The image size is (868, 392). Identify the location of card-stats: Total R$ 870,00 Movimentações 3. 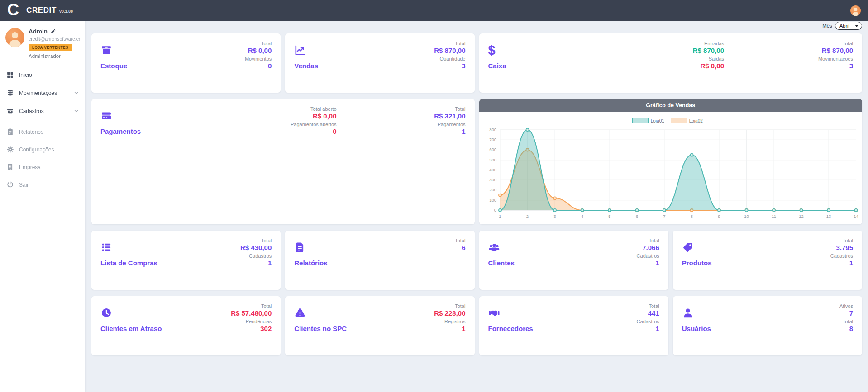
(835, 56).